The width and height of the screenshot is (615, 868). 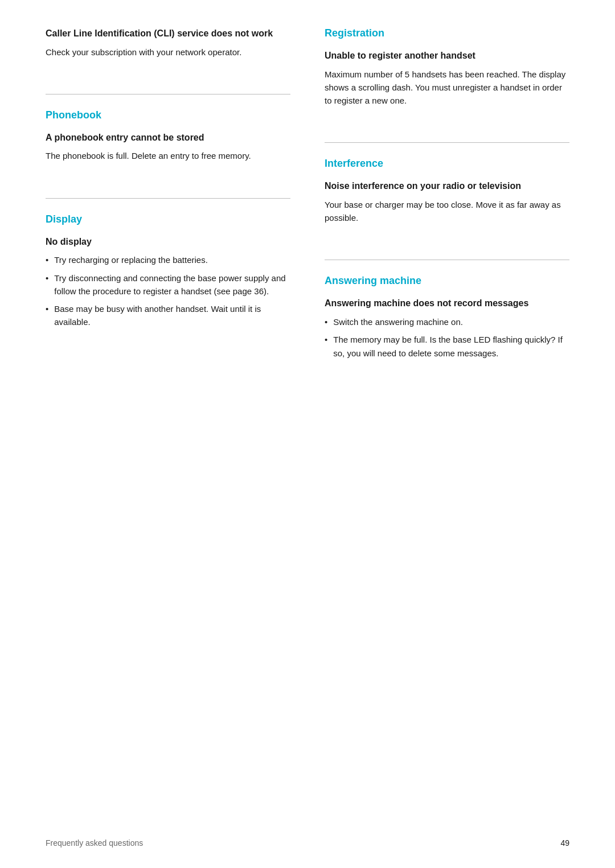 What do you see at coordinates (447, 322) in the screenshot?
I see `list-item: Switch the answering machine on.` at bounding box center [447, 322].